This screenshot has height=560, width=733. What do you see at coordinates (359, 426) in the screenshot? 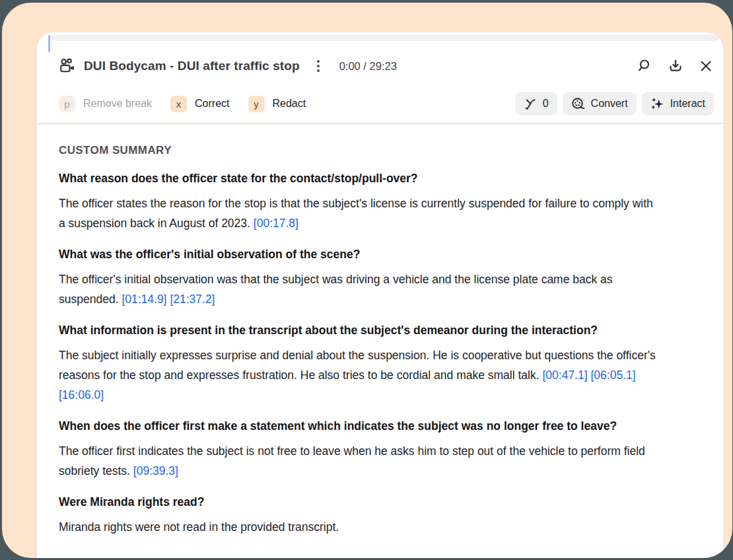
I see `qa-question: When does the officer first make a state…` at bounding box center [359, 426].